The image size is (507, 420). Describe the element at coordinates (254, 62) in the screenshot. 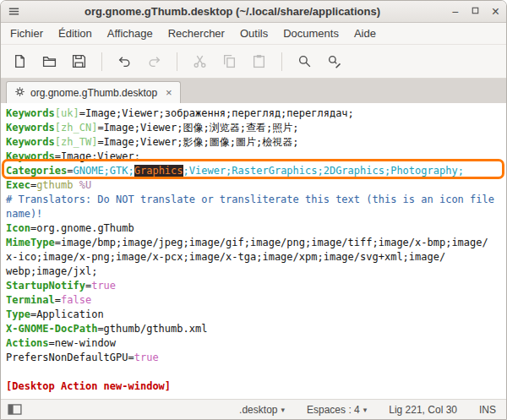

I see `toolbar` at that location.